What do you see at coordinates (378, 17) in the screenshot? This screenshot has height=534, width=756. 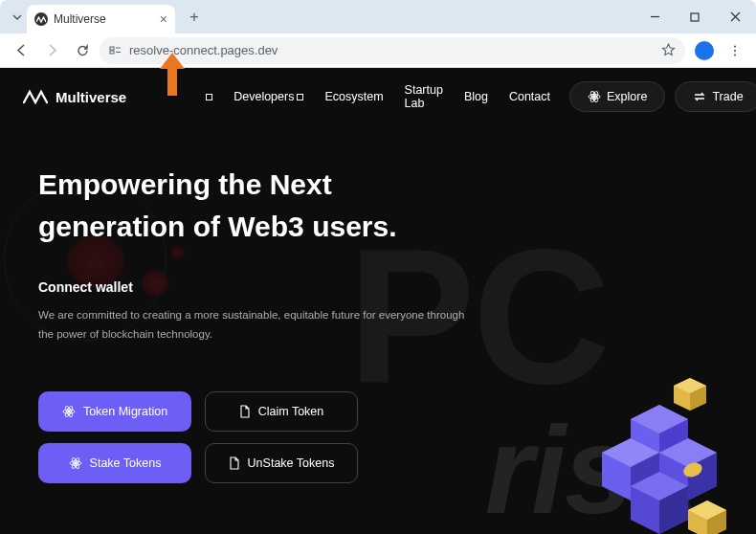 I see `browser-tab-strip: Multiverse × +` at bounding box center [378, 17].